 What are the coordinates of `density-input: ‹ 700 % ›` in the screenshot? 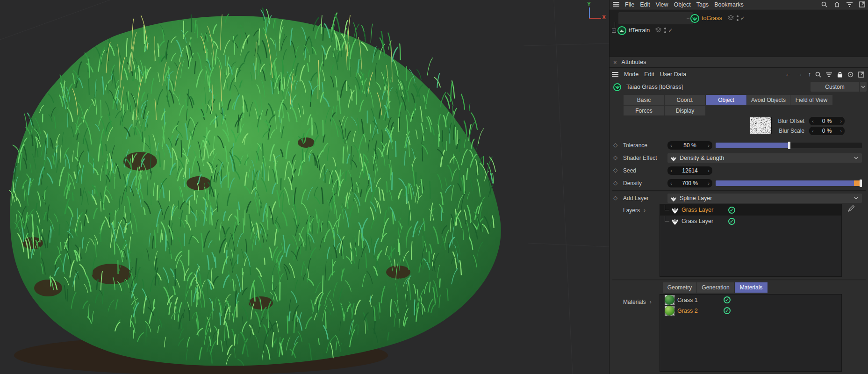 It's located at (690, 183).